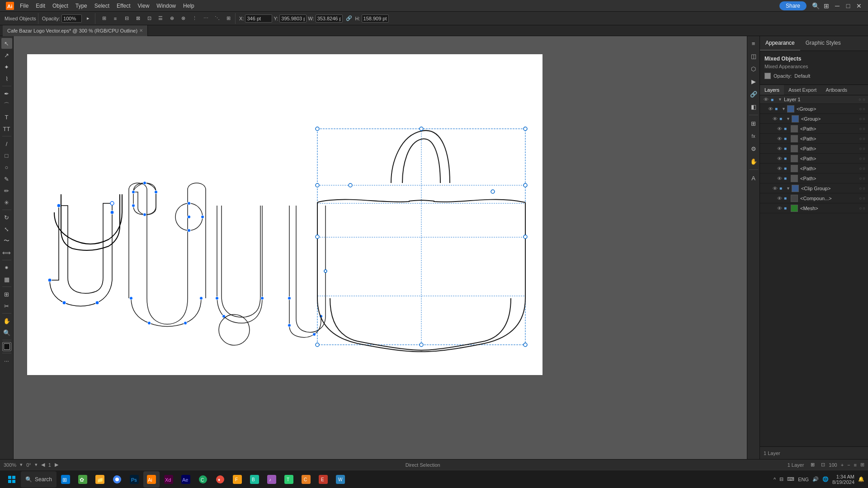 The height and width of the screenshot is (488, 868). Describe the element at coordinates (7, 321) in the screenshot. I see `tool-hand: ✋` at that location.